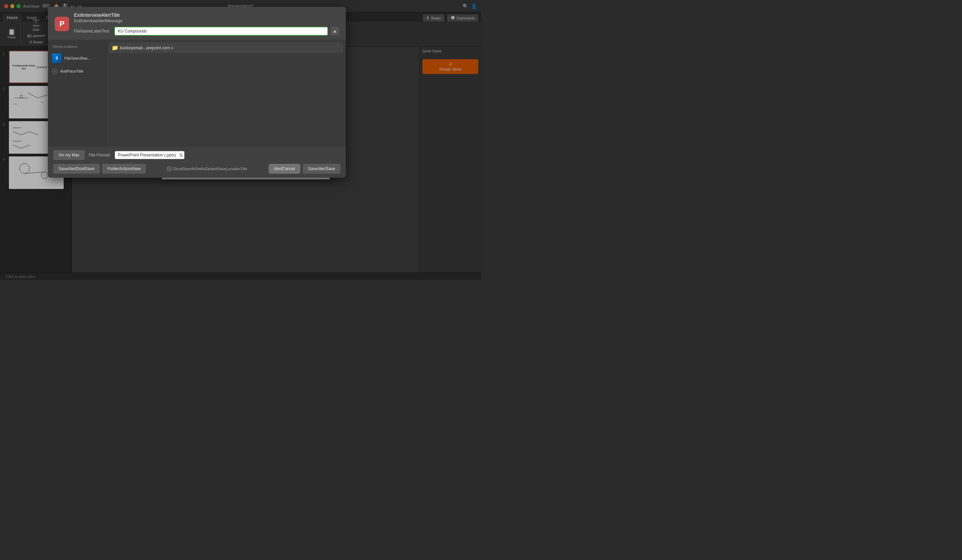 The width and height of the screenshot is (962, 560). I want to click on save-button: SaveAlertSave, so click(321, 169).